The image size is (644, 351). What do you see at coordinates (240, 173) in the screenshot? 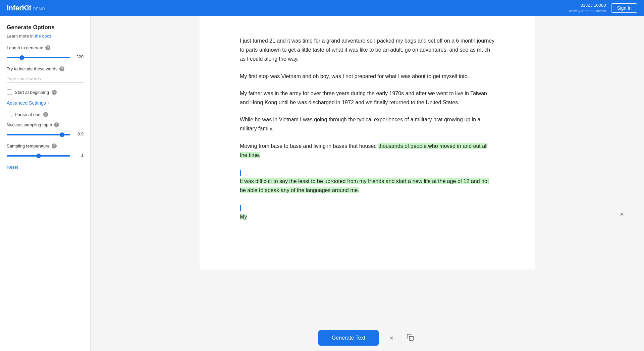
I see `cursor-bar` at bounding box center [240, 173].